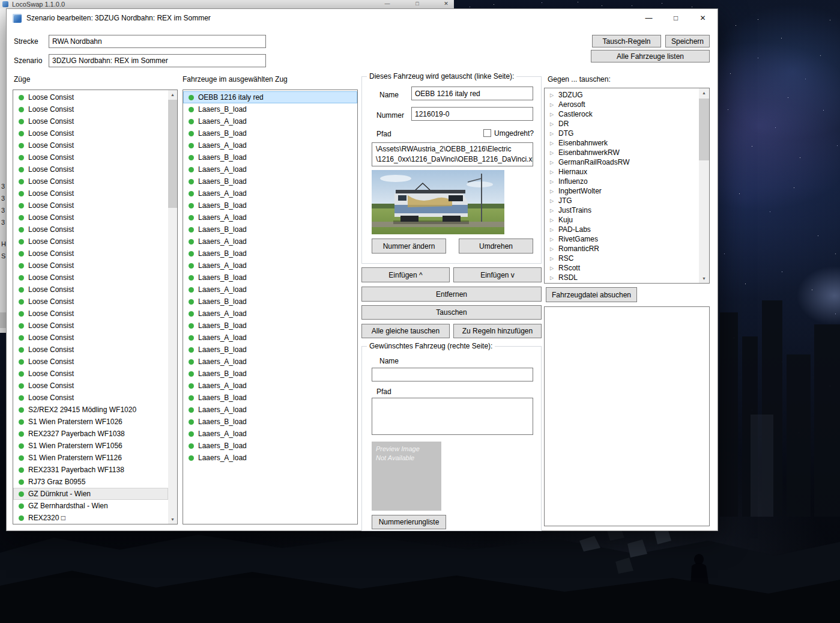 This screenshot has width=840, height=623. What do you see at coordinates (497, 275) in the screenshot?
I see `einfuegen-down-button: Einfügen v` at bounding box center [497, 275].